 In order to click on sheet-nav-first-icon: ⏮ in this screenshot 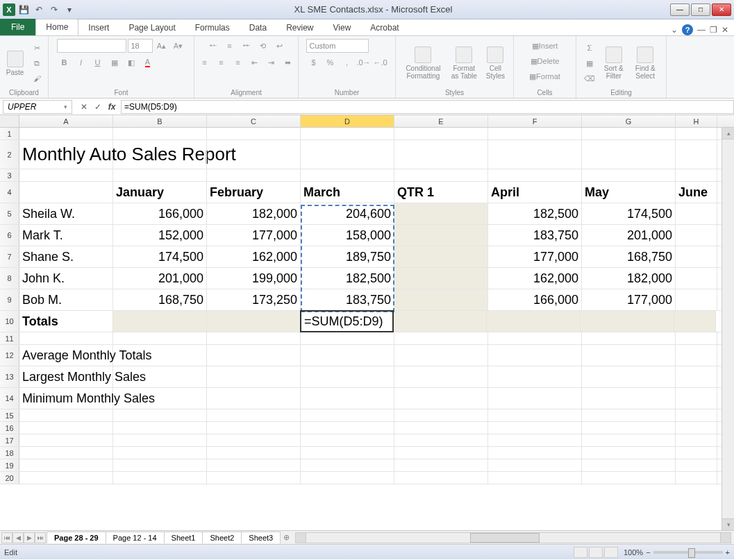, I will do `click(7, 538)`.